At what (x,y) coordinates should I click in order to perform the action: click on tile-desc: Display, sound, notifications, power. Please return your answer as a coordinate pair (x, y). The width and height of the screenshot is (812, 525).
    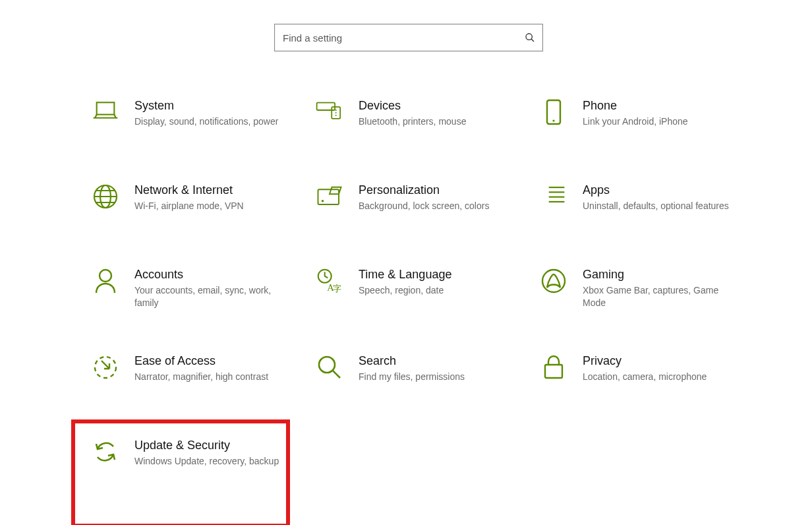
    Looking at the image, I should click on (206, 121).